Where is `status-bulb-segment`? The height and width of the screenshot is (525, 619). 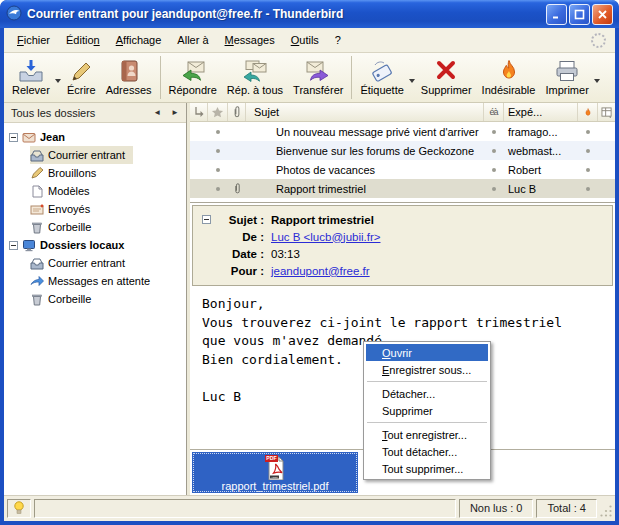 status-bulb-segment is located at coordinates (19, 508).